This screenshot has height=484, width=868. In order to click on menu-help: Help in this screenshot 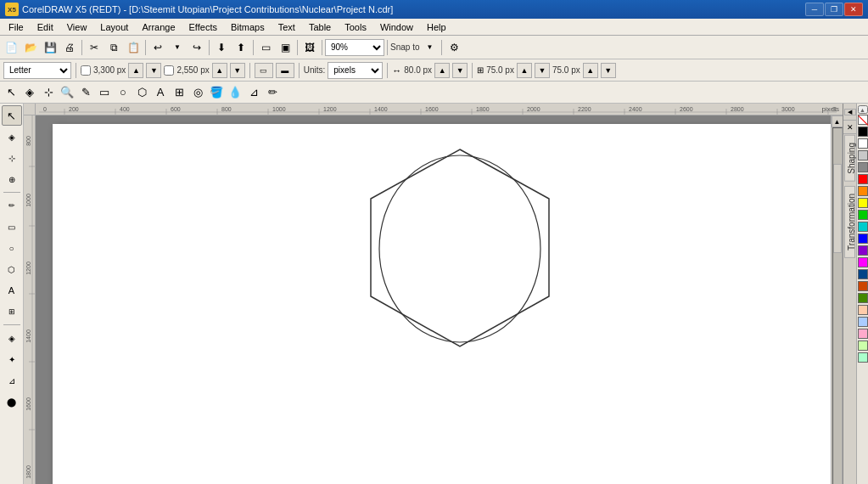, I will do `click(436, 27)`.